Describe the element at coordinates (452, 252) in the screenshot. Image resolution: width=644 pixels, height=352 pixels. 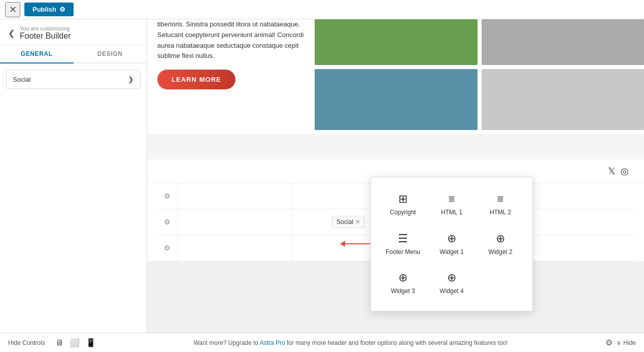
I see `widget1-label: Widget 1` at that location.